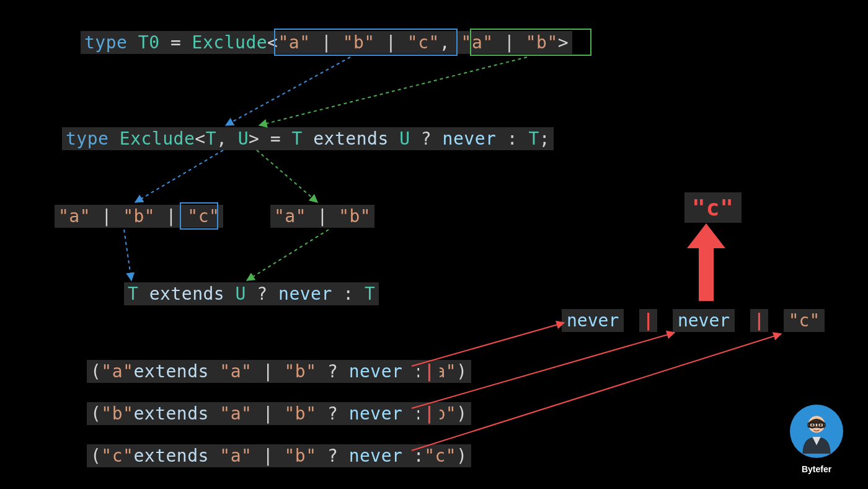 This screenshot has height=489, width=868. Describe the element at coordinates (429, 413) in the screenshot. I see `red-pipe-2: |` at that location.